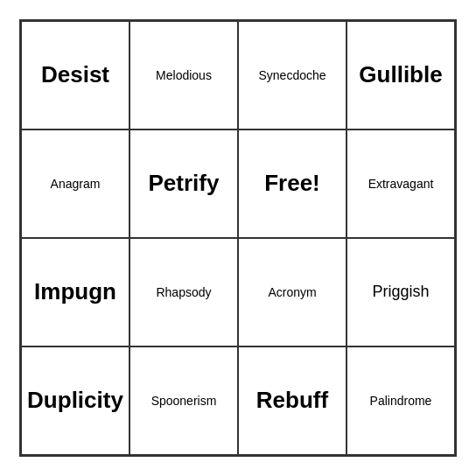  What do you see at coordinates (75, 401) in the screenshot?
I see `bingo-cell-12: Duplicity` at bounding box center [75, 401].